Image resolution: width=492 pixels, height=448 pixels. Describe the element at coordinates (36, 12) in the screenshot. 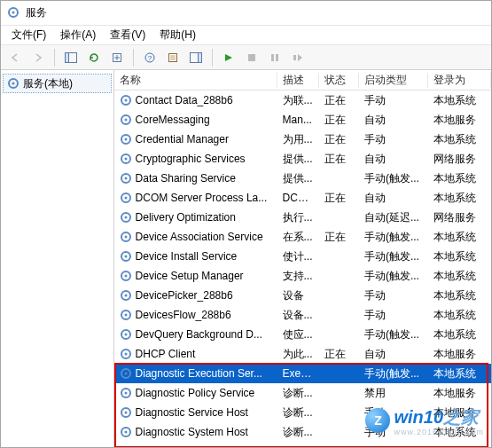

I see `window-title: 服务` at that location.